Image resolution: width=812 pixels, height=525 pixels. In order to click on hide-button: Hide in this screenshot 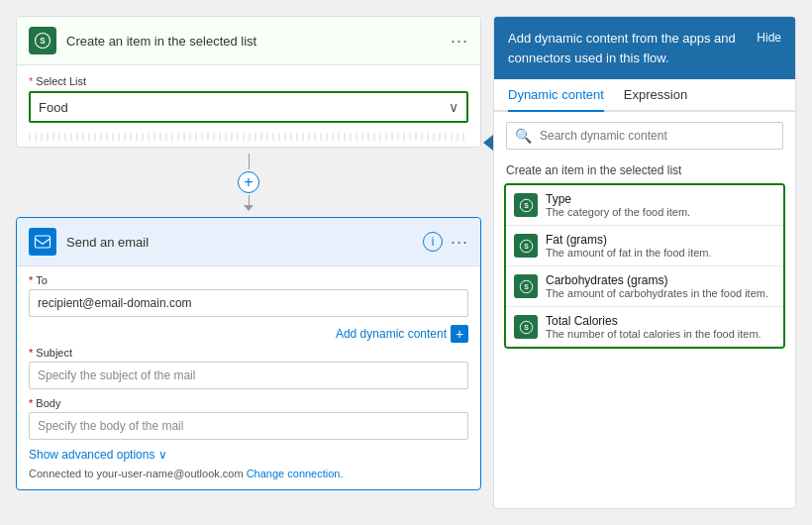, I will do `click(768, 38)`.